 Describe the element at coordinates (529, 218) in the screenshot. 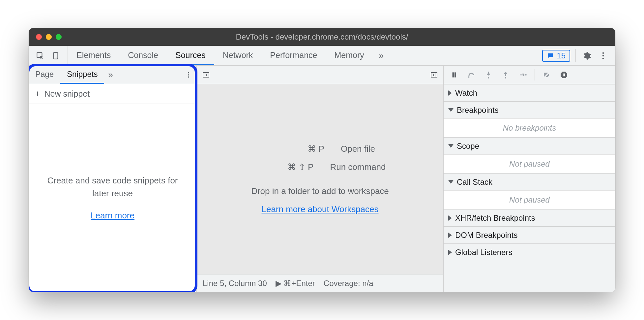

I see `section-xhr-breakpoints: XHR/fetch Breakpoints` at that location.